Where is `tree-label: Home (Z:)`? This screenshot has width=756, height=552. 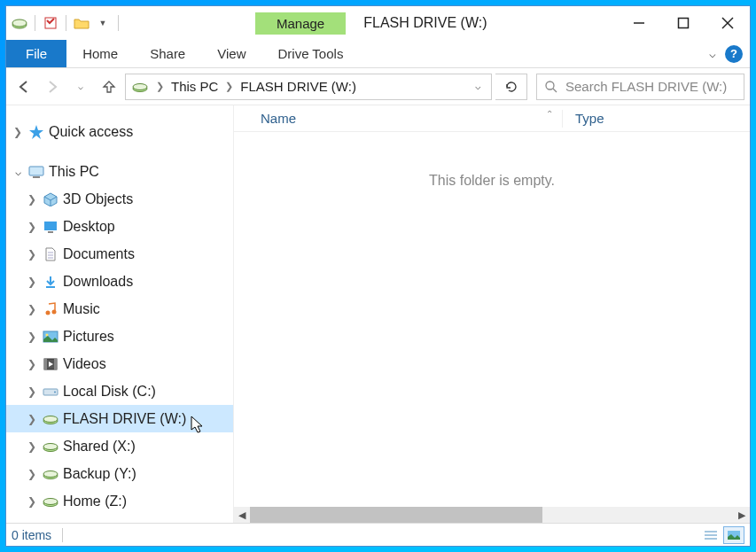 tree-label: Home (Z:) is located at coordinates (95, 501).